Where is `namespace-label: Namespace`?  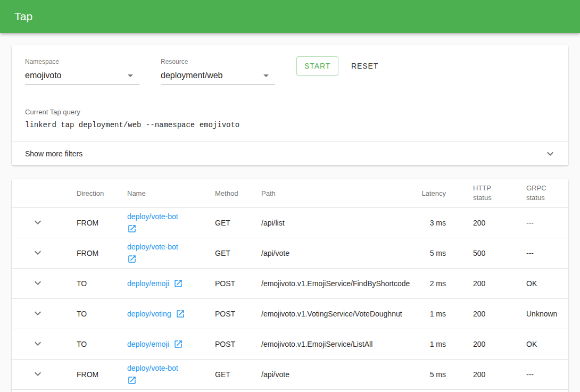
namespace-label: Namespace is located at coordinates (82, 62).